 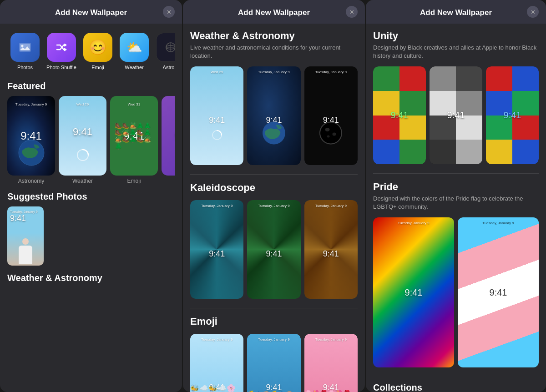 I want to click on kaleido-teal-card: Tuesday, January 9 9:41, so click(x=217, y=249).